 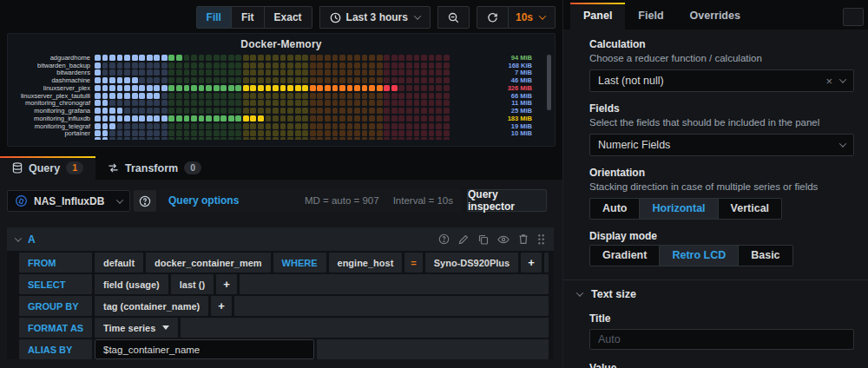 What do you see at coordinates (18, 238) in the screenshot?
I see `collapse-query-icon` at bounding box center [18, 238].